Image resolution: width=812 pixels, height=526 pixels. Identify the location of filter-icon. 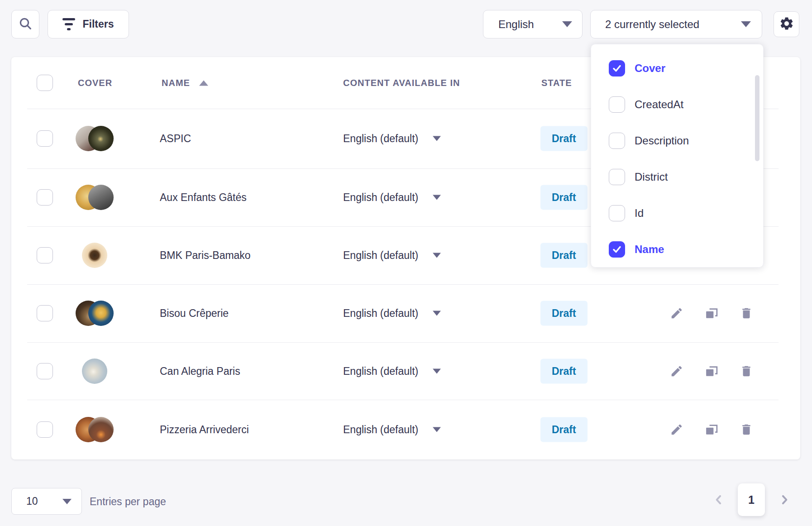
(69, 24).